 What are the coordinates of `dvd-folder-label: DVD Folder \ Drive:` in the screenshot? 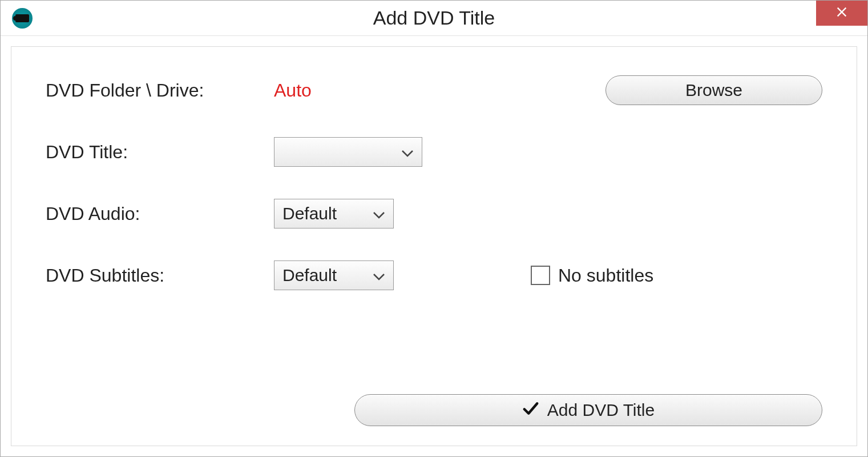 It's located at (160, 90).